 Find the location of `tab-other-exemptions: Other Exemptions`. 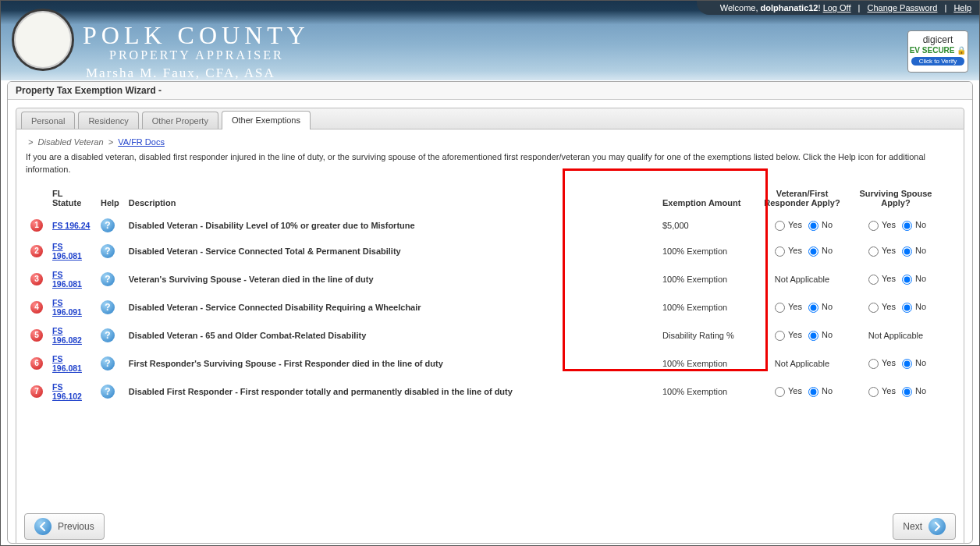

tab-other-exemptions: Other Exemptions is located at coordinates (266, 120).